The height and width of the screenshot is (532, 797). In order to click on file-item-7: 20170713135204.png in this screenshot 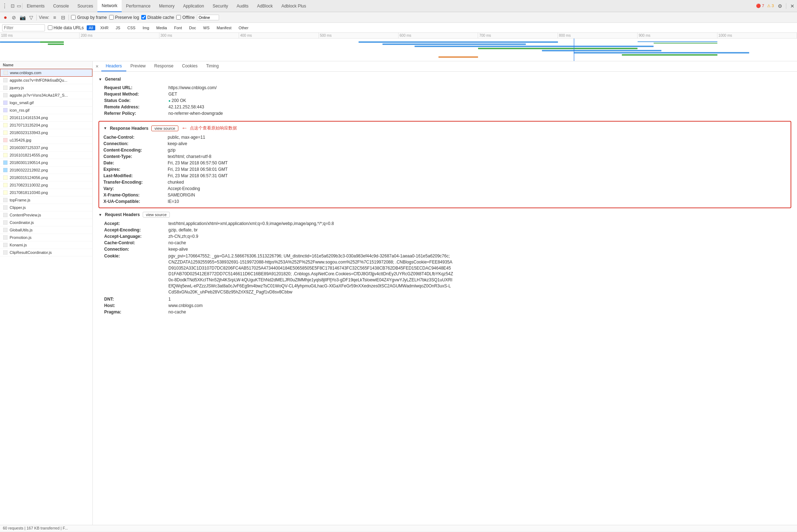, I will do `click(46, 126)`.